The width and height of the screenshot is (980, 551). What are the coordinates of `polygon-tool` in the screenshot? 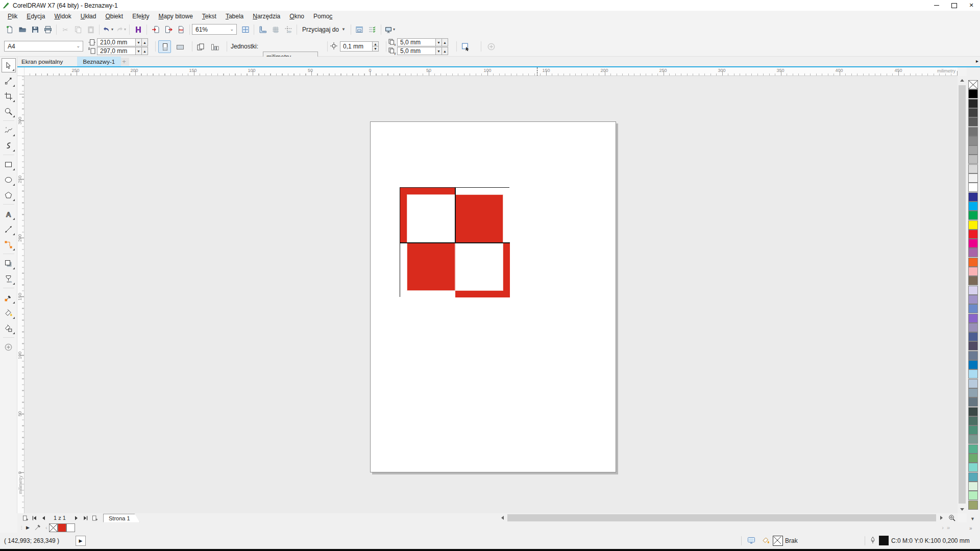 It's located at (9, 195).